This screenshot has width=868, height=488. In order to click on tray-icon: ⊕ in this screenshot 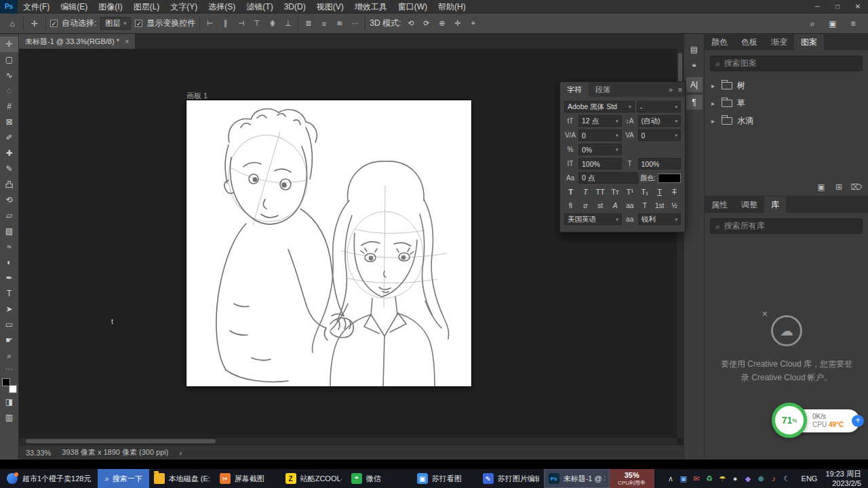, I will do `click(761, 479)`.